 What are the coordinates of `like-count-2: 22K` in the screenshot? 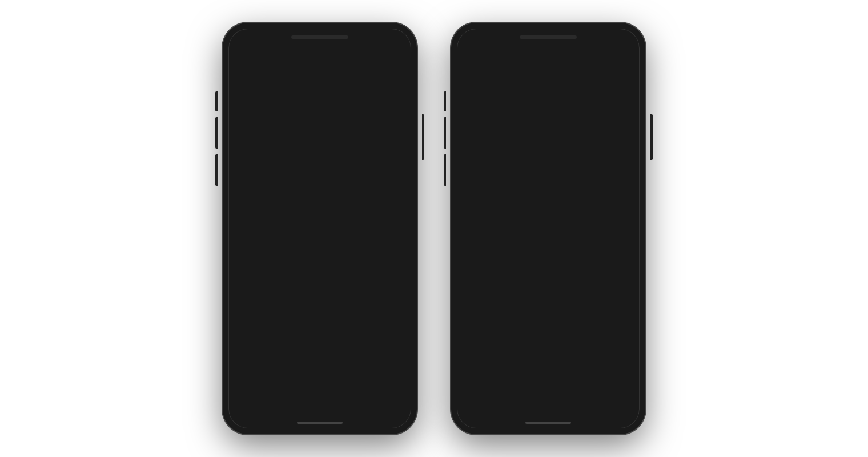 It's located at (620, 234).